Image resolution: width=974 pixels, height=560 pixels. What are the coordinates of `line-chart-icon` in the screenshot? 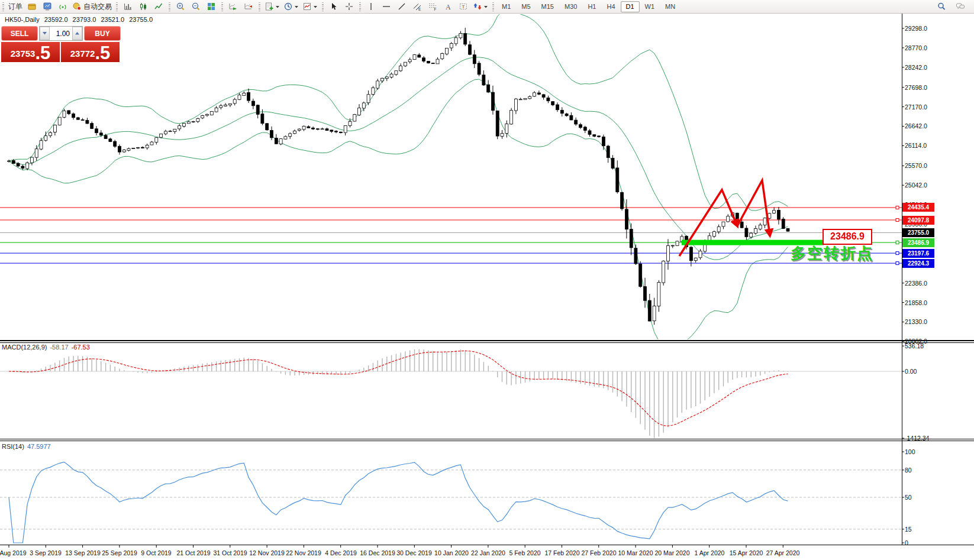 It's located at (159, 7).